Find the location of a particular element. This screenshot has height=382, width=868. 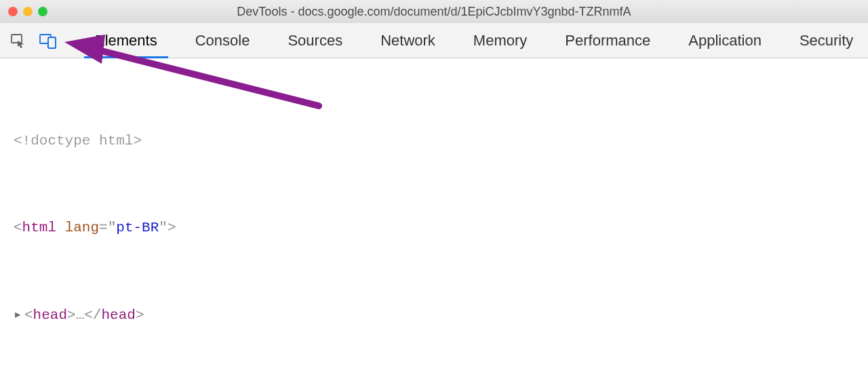

tab-label: Elements is located at coordinates (126, 41).